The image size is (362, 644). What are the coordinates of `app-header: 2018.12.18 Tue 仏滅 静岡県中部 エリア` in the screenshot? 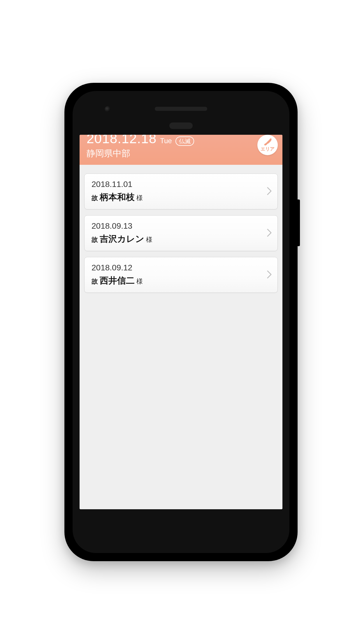 It's located at (181, 150).